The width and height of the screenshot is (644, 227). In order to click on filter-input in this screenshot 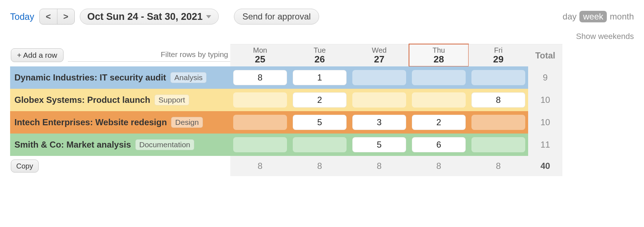, I will do `click(149, 55)`.